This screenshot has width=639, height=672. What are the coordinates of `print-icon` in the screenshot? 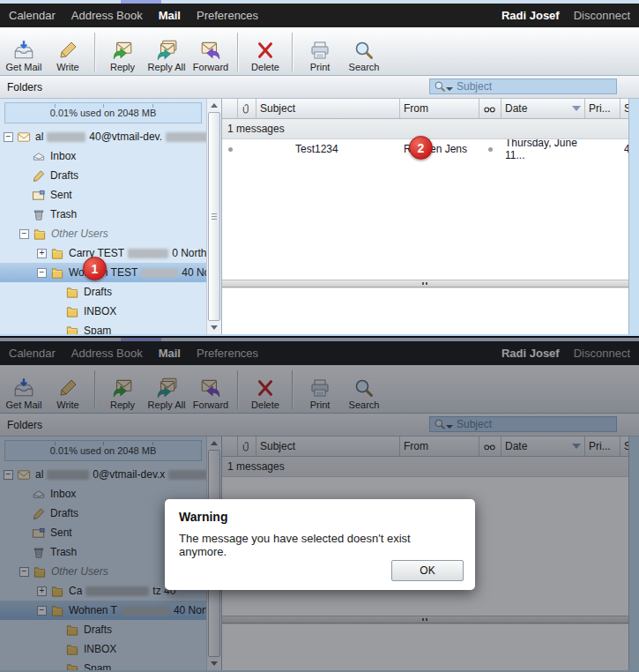 It's located at (320, 49).